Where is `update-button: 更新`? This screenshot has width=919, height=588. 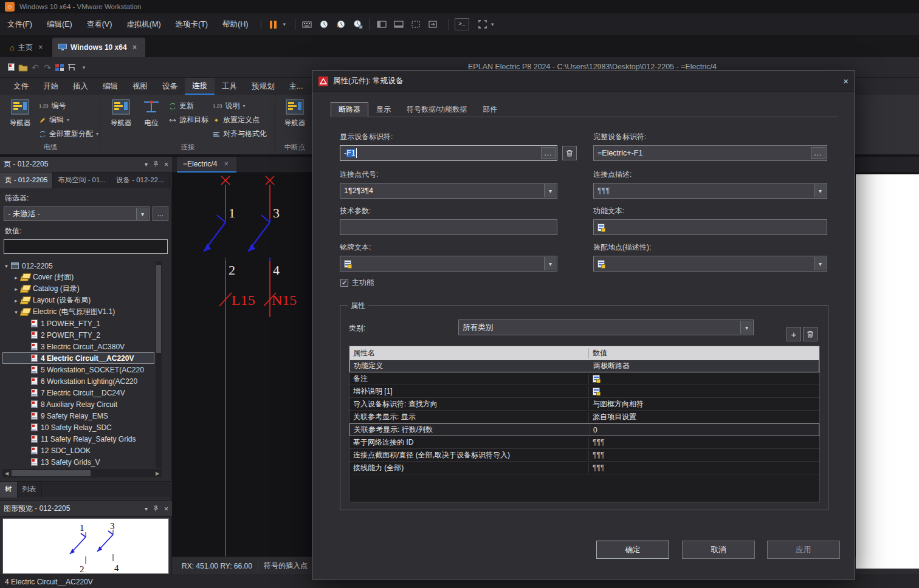 update-button: 更新 is located at coordinates (181, 106).